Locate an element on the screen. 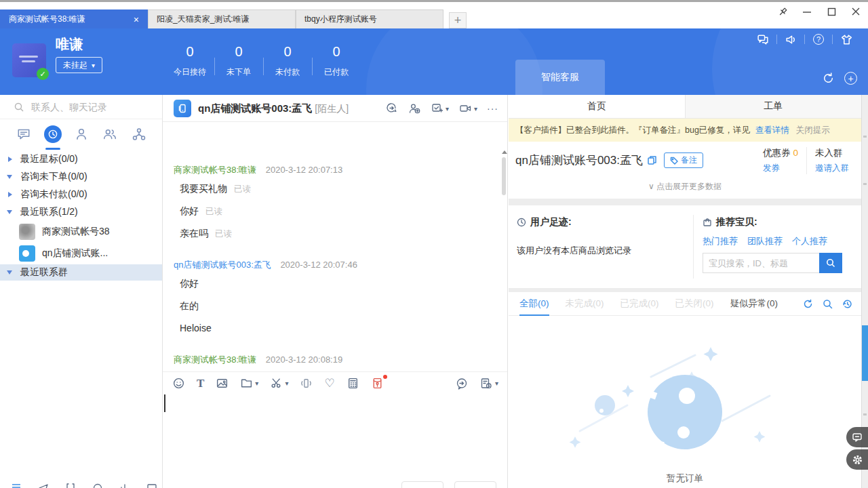 The height and width of the screenshot is (488, 868). contact-item: qn店铺测试账... is located at coordinates (81, 253).